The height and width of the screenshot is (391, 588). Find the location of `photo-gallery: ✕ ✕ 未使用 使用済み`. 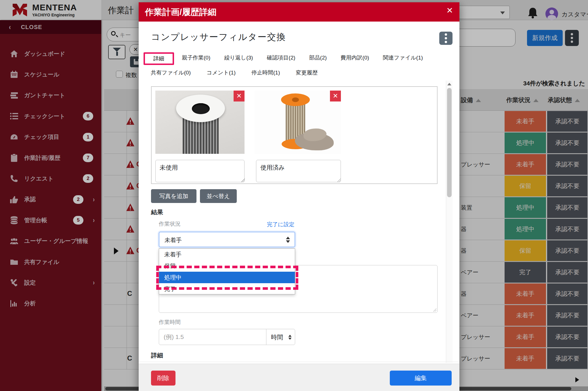

photo-gallery: ✕ ✕ 未使用 使用済み is located at coordinates (294, 135).